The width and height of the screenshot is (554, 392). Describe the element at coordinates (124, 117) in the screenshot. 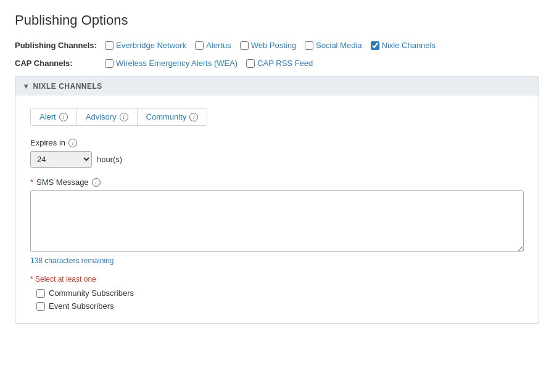

I see `tab-advisory-info-icon: i` at that location.